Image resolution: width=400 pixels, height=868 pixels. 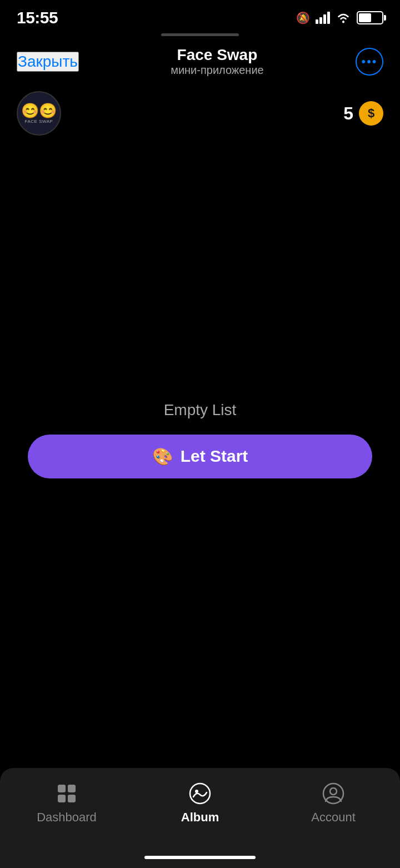 I want to click on app-title: Face Swap, so click(x=217, y=55).